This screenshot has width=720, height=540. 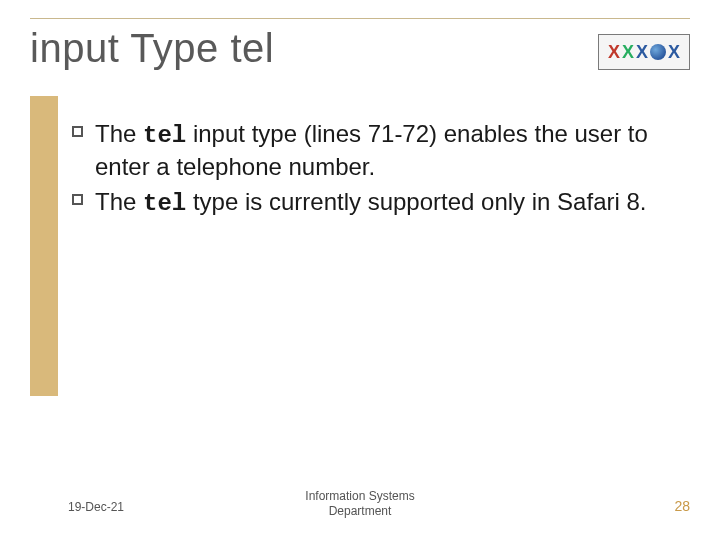 What do you see at coordinates (44, 246) in the screenshot?
I see `accent-bar` at bounding box center [44, 246].